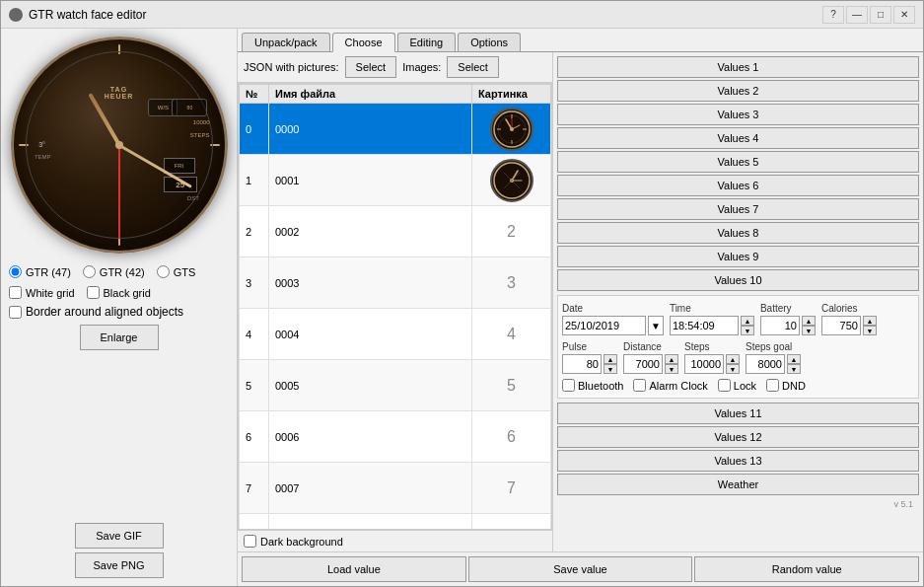 Image resolution: width=924 pixels, height=587 pixels. Describe the element at coordinates (833, 15) in the screenshot. I see `help-button: ?` at that location.